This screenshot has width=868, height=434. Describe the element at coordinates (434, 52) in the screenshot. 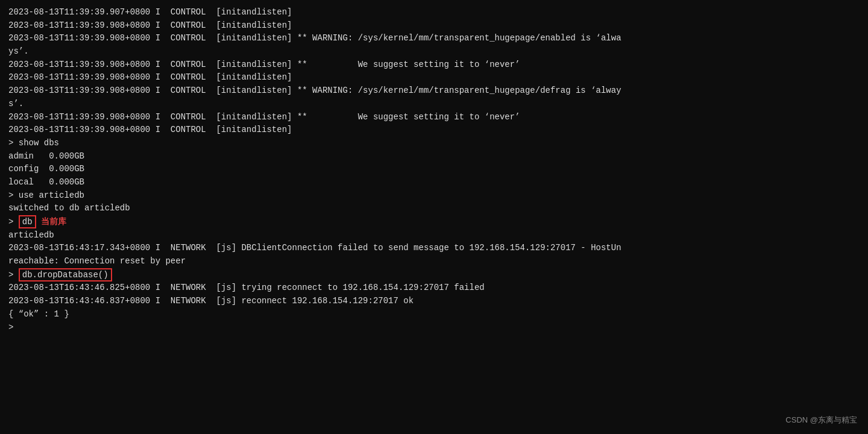

I see `log-line-3b: ys’.` at that location.